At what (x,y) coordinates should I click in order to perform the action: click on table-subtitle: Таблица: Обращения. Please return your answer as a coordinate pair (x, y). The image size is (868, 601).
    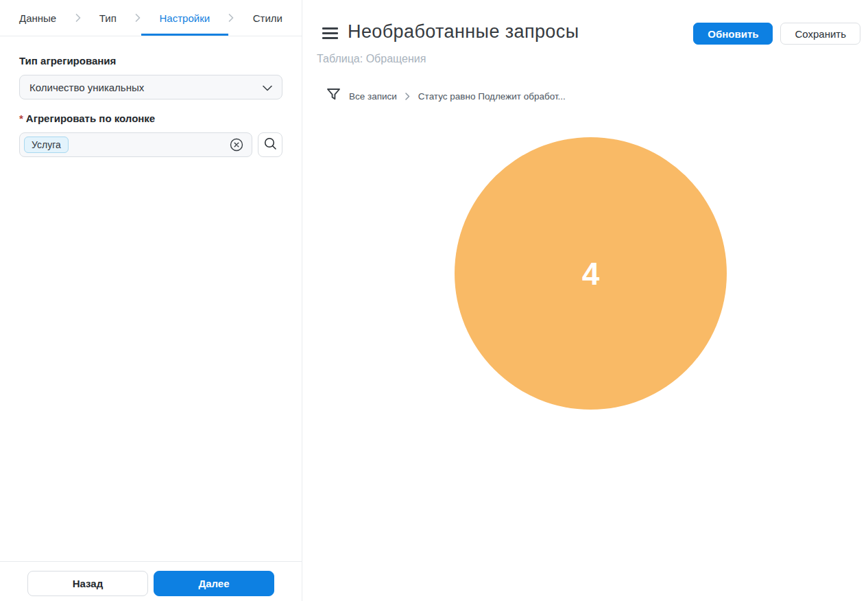
    Looking at the image, I should click on (372, 59).